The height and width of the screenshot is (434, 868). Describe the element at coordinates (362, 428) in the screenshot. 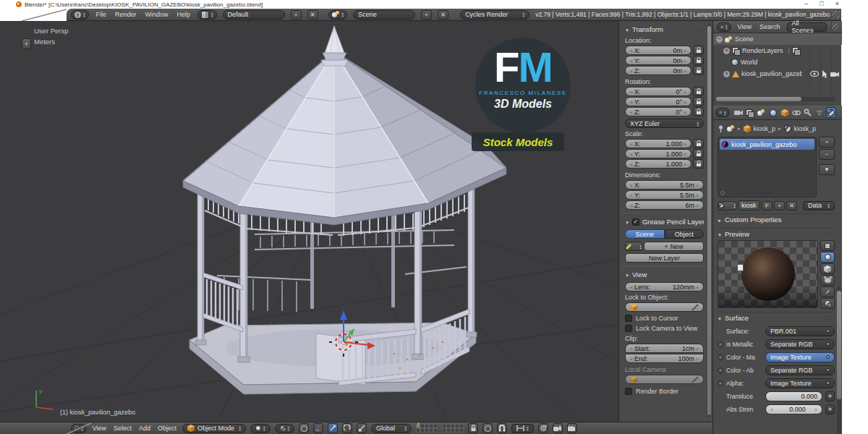

I see `manipulator-scale-toggle` at that location.